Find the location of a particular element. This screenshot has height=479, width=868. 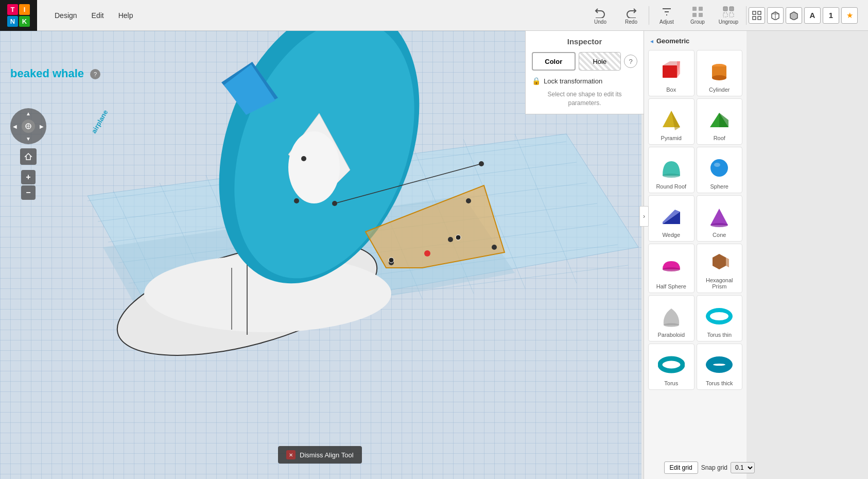

solid-view-btn is located at coordinates (794, 15).